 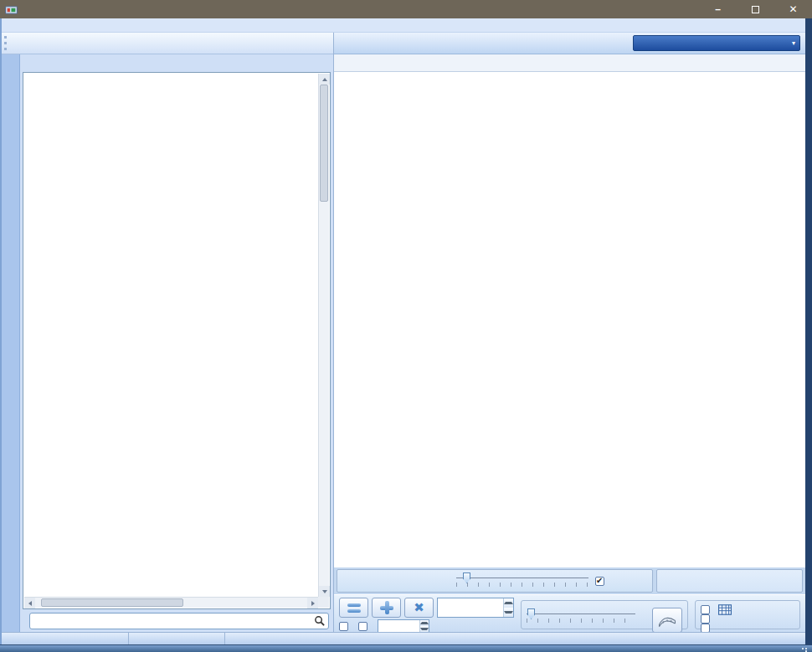 What do you see at coordinates (522, 581) in the screenshot?
I see `ratio-slider` at bounding box center [522, 581].